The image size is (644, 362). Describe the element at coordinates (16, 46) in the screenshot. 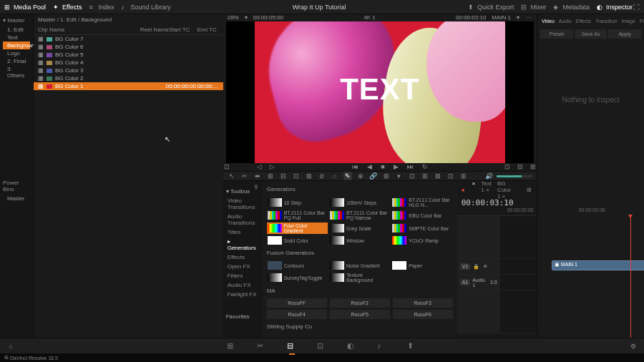

I see `bin-item: Background` at that location.